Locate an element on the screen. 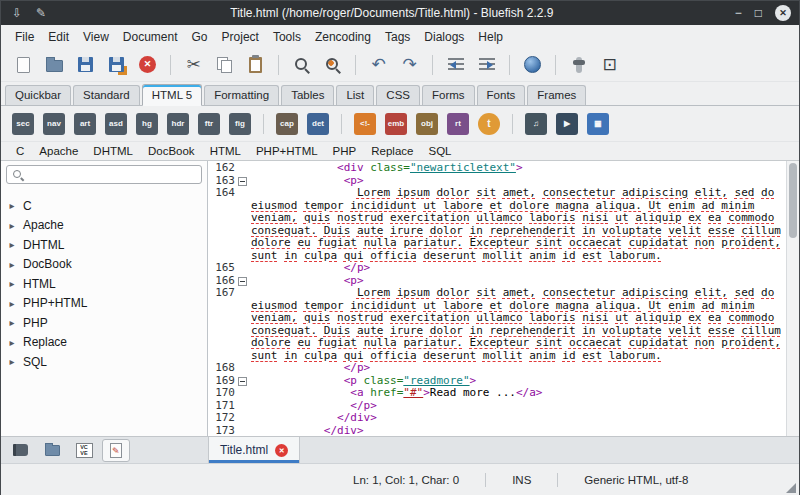 This screenshot has width=800, height=495. nav-button: nav is located at coordinates (54, 124).